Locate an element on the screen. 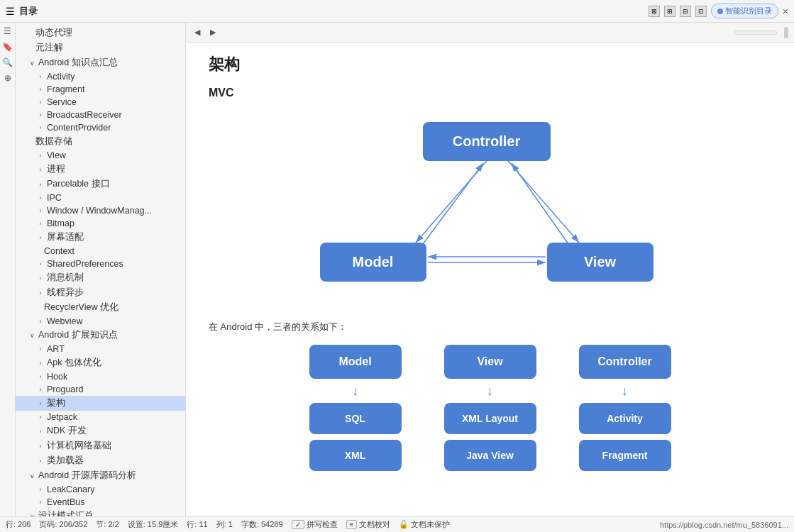 The image size is (794, 532). search-icon: 🔍 is located at coordinates (8, 62).